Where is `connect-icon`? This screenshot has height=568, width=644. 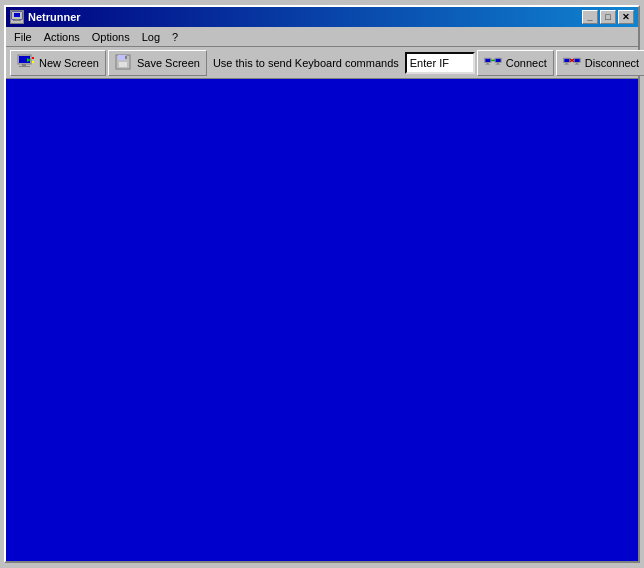
connect-icon is located at coordinates (493, 63).